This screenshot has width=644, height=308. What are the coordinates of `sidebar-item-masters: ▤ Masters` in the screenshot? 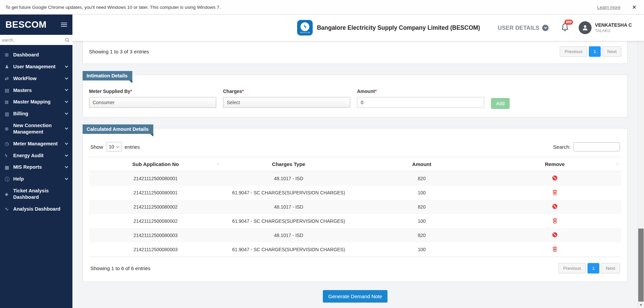 It's located at (36, 91).